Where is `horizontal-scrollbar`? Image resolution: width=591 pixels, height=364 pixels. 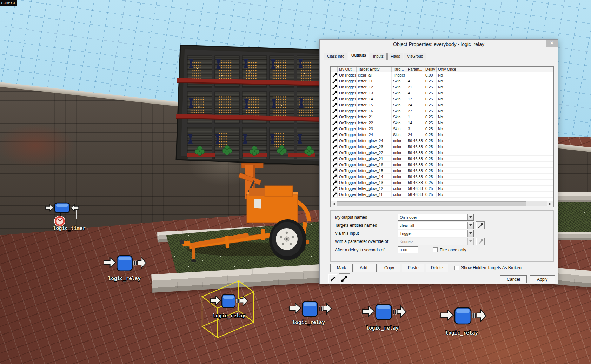 horizontal-scrollbar is located at coordinates (442, 204).